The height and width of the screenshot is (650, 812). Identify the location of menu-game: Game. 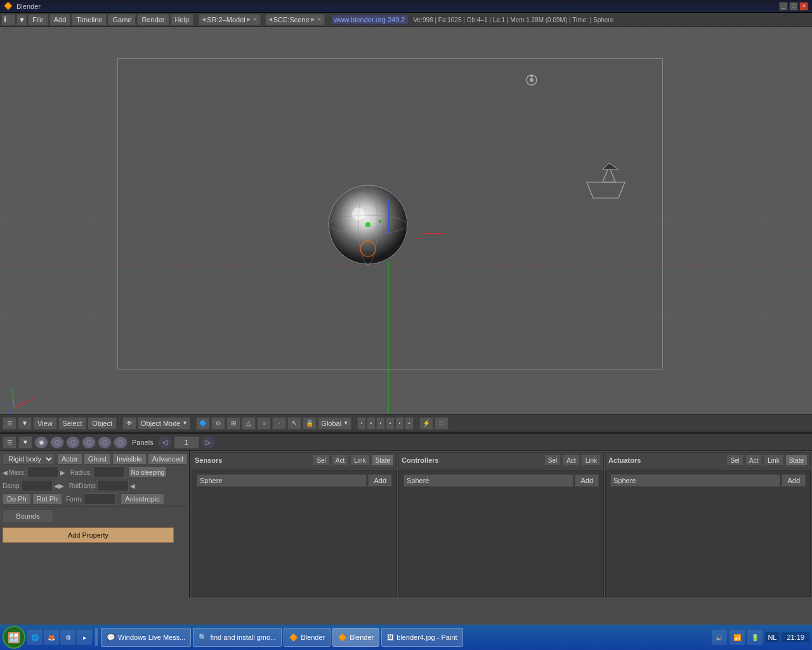
(122, 20).